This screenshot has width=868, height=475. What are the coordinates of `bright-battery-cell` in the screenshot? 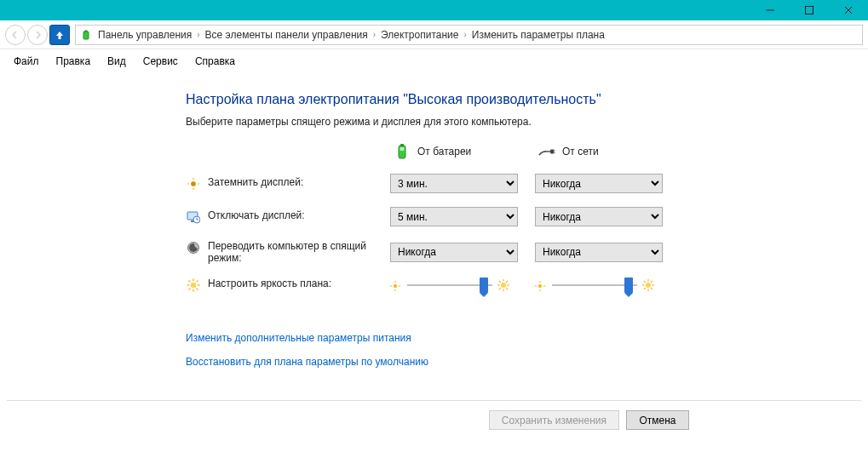 It's located at (458, 285).